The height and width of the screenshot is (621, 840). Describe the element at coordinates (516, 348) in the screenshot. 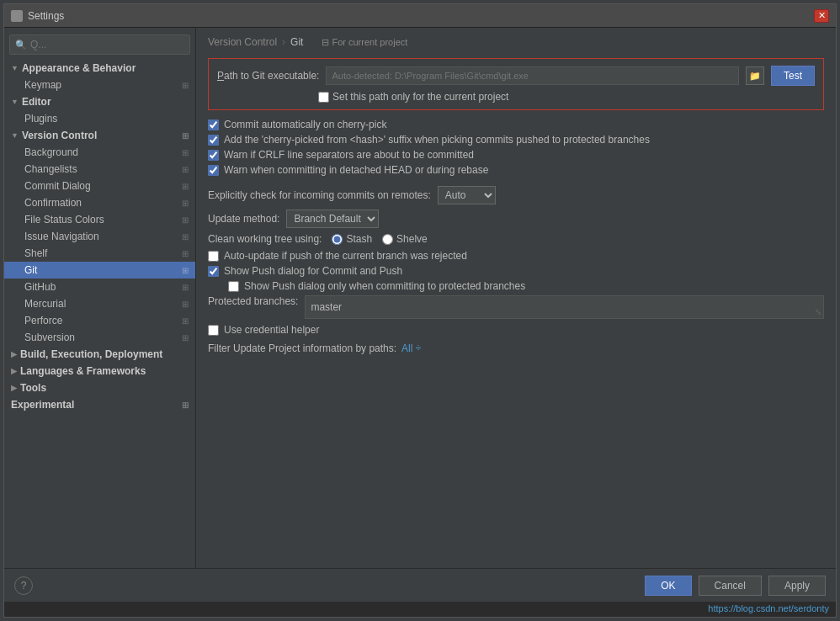

I see `filter-update-row: Filter Update Project information by pat…` at that location.